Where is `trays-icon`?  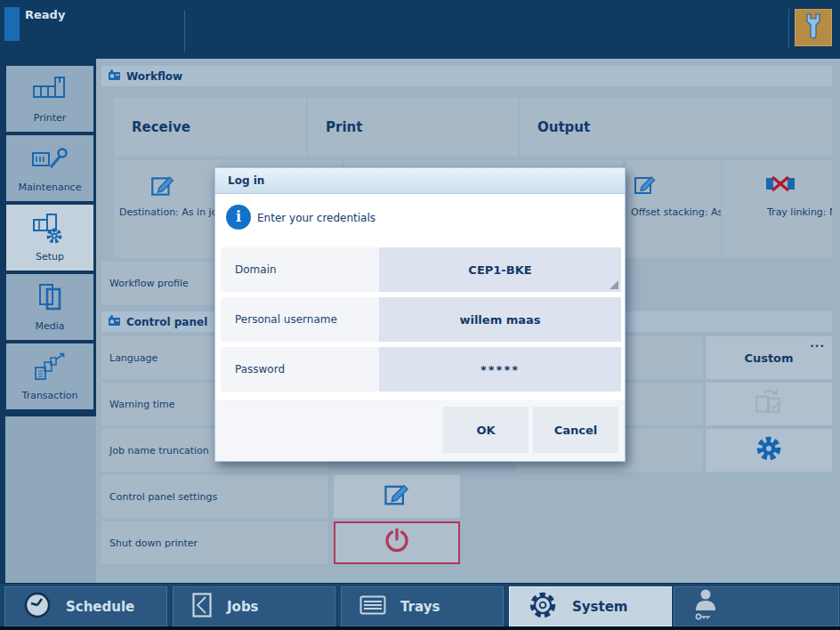
trays-icon is located at coordinates (373, 607).